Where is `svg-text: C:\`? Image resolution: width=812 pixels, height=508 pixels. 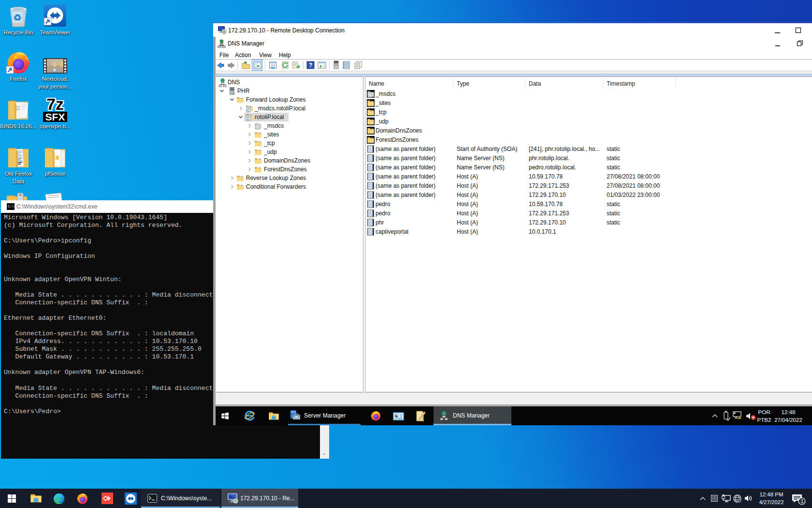 svg-text: C:\ is located at coordinates (11, 207).